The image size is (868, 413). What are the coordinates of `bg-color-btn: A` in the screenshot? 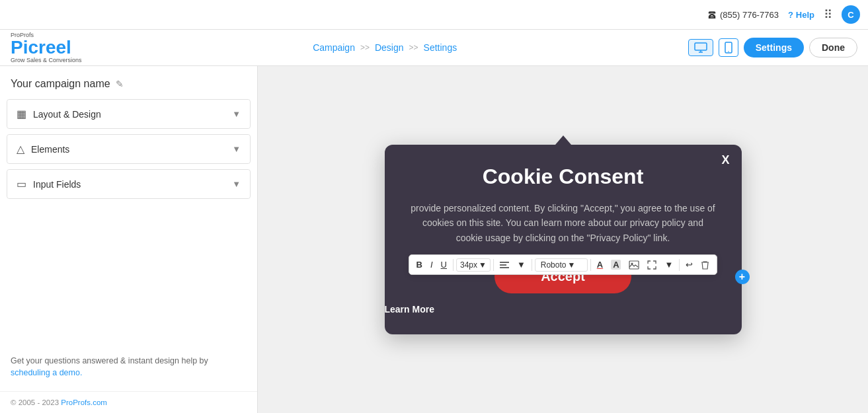 It's located at (616, 264).